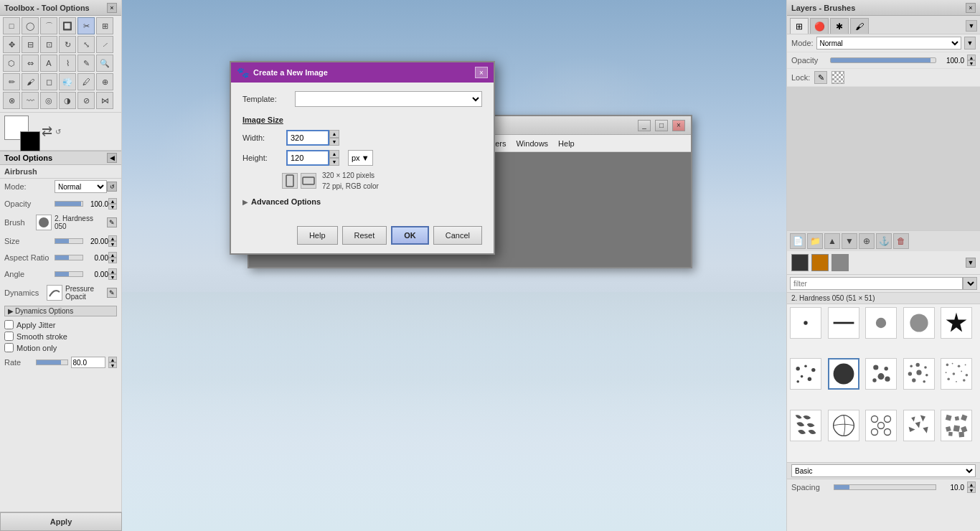 The height and width of the screenshot is (531, 980). What do you see at coordinates (49, 63) in the screenshot?
I see `tool-text: A` at bounding box center [49, 63].